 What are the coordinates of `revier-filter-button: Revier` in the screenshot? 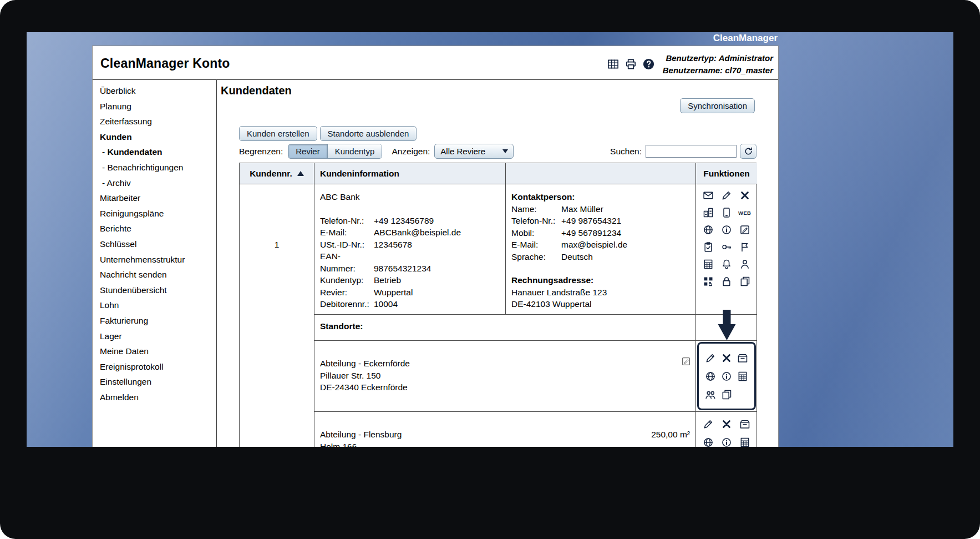 It's located at (307, 151).